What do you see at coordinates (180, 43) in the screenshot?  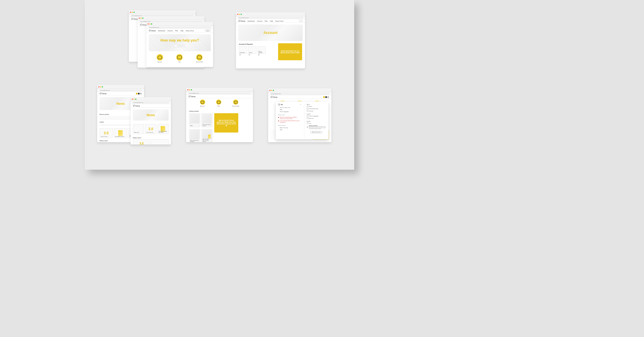 I see `hero: How may we help you? ⌕ Search here` at bounding box center [180, 43].